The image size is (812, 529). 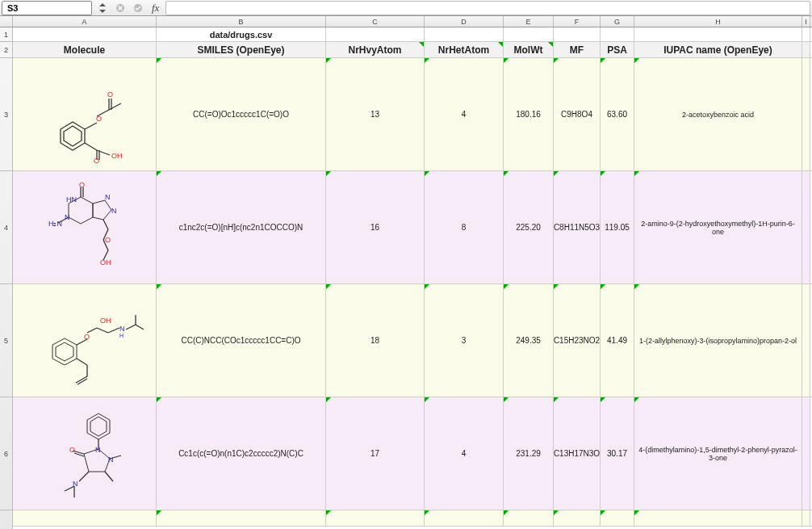 What do you see at coordinates (375, 21) in the screenshot?
I see `col-header-C: C` at bounding box center [375, 21].